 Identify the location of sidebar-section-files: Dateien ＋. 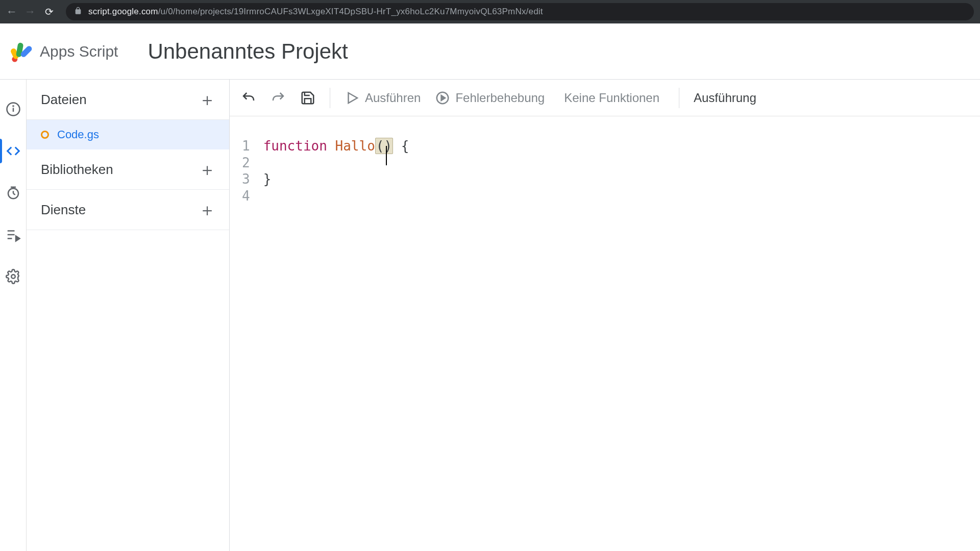
(128, 100).